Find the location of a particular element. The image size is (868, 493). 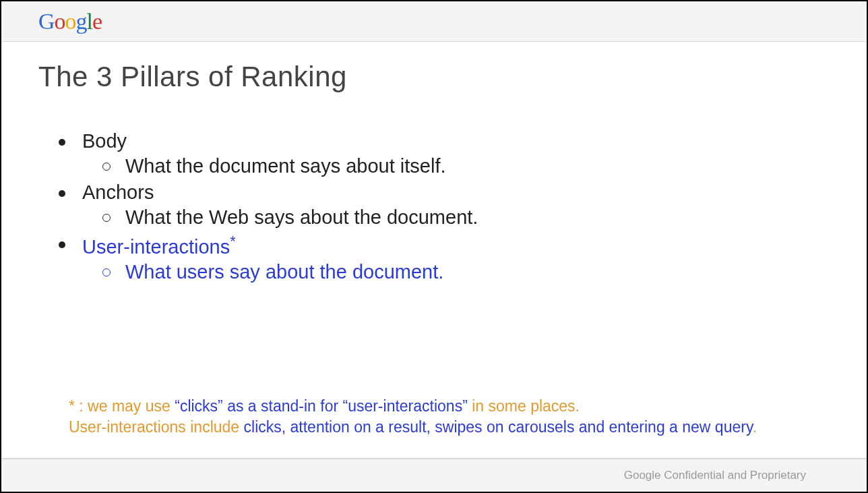

pillar-anchors-title: Anchors is located at coordinates (118, 192).